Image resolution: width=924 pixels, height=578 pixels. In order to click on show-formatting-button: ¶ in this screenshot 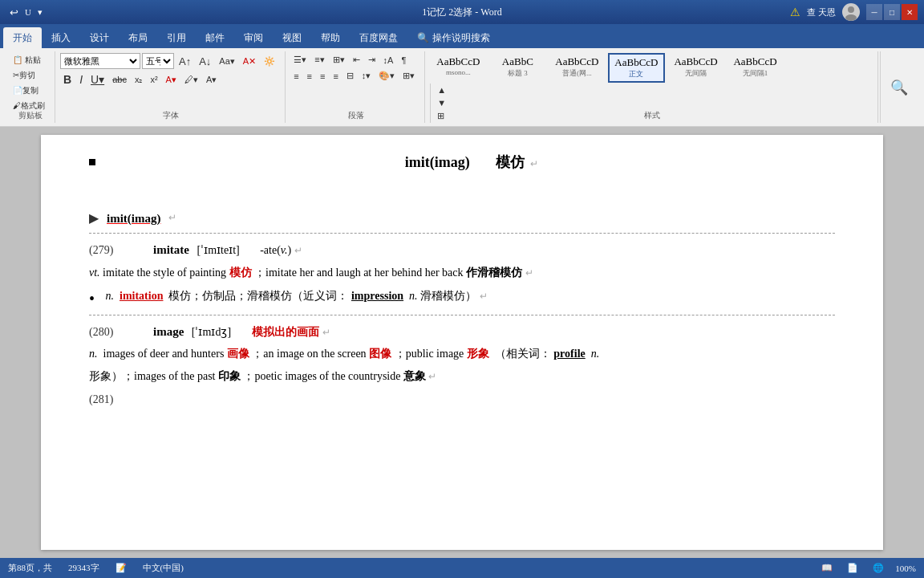, I will do `click(403, 60)`.